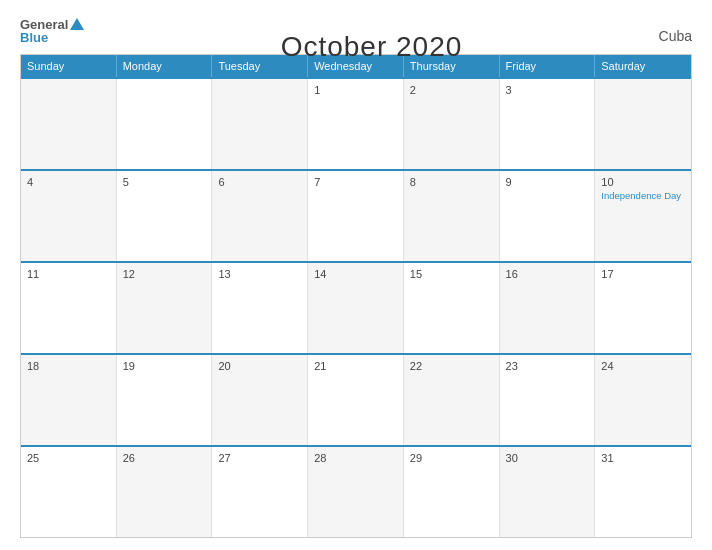  What do you see at coordinates (165, 308) in the screenshot?
I see `table-row: 12` at bounding box center [165, 308].